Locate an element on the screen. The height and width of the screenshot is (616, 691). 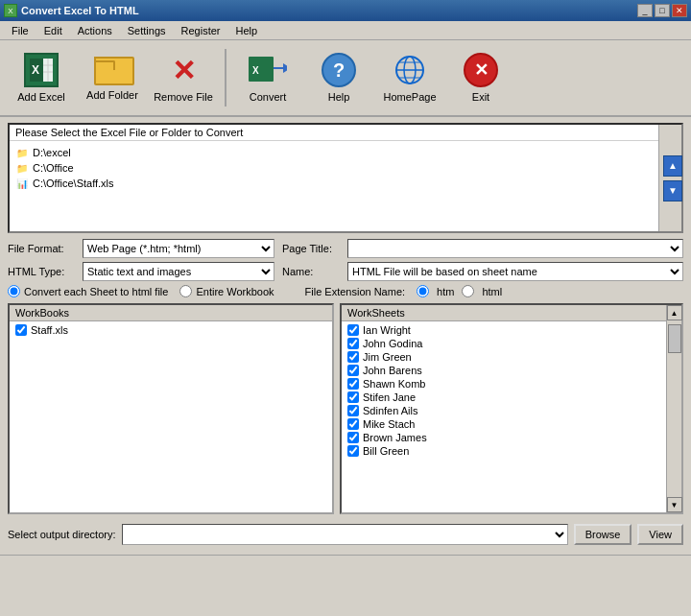
htm-radio is located at coordinates (422, 292).